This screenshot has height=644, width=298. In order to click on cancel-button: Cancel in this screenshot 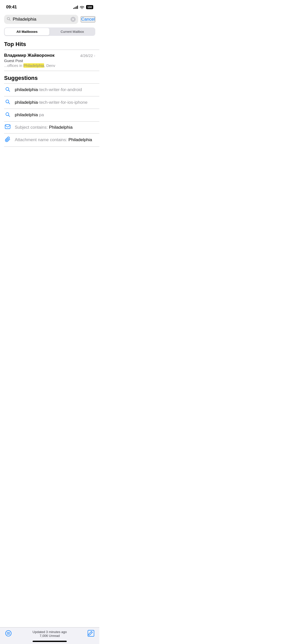, I will do `click(88, 19)`.